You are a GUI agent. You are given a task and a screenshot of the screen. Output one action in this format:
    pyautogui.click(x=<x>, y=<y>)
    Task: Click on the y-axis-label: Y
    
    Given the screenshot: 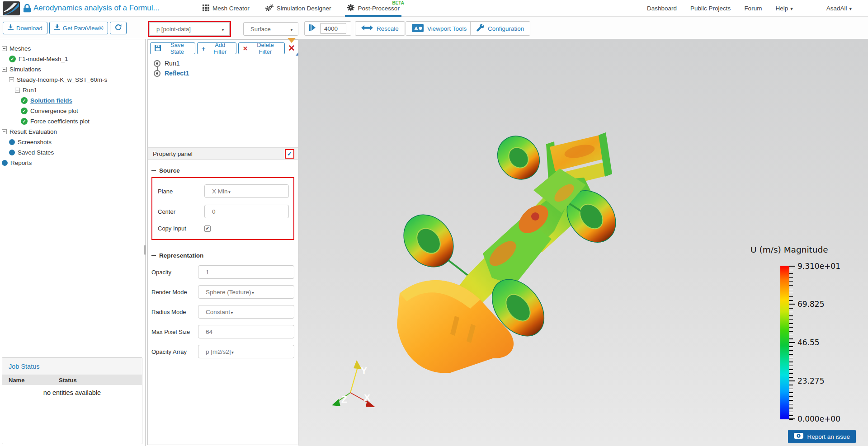 What is the action you would take?
    pyautogui.click(x=364, y=371)
    